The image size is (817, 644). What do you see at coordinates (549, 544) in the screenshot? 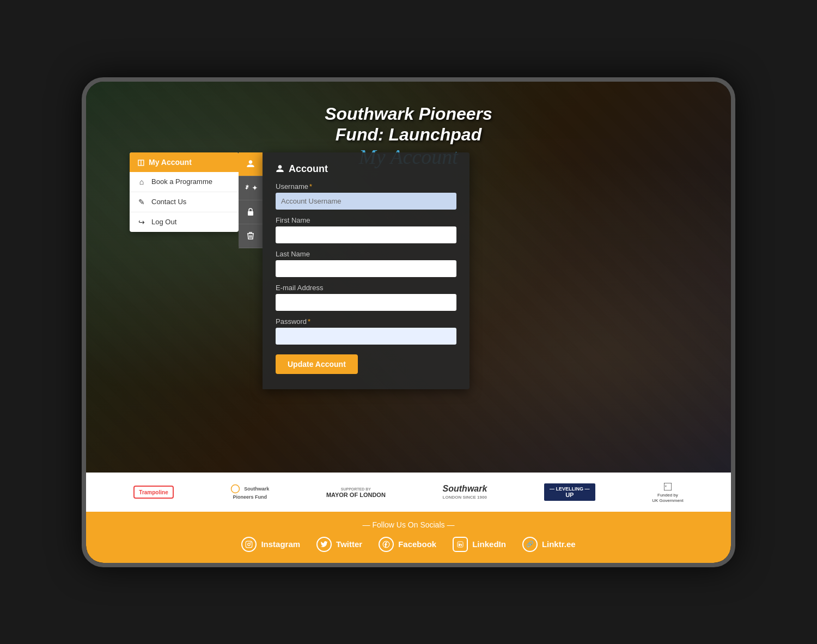
I see `social-link-linktree: 🔗 Linktr.ee` at bounding box center [549, 544].